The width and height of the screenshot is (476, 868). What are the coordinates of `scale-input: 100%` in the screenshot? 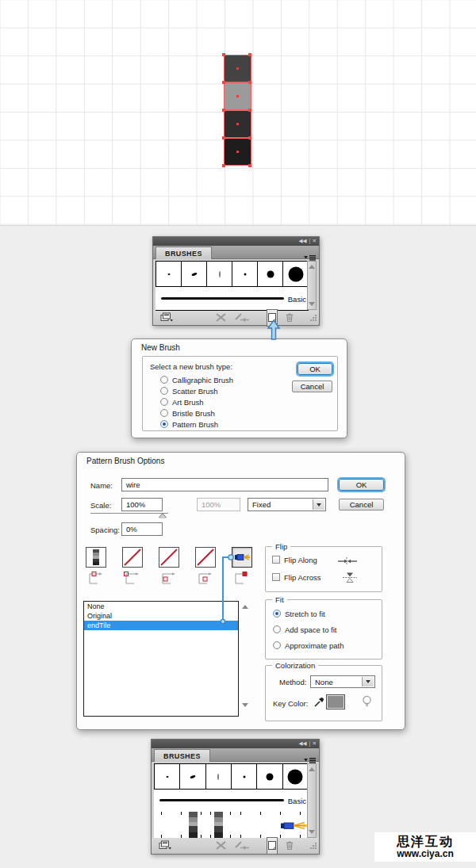 It's located at (142, 504).